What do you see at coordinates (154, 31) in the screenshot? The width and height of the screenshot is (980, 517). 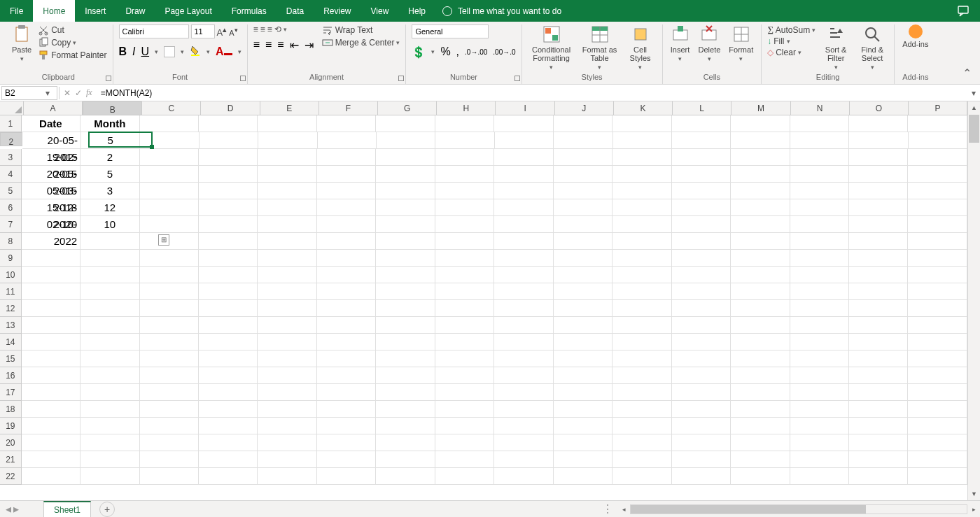 I see `font-name-select` at bounding box center [154, 31].